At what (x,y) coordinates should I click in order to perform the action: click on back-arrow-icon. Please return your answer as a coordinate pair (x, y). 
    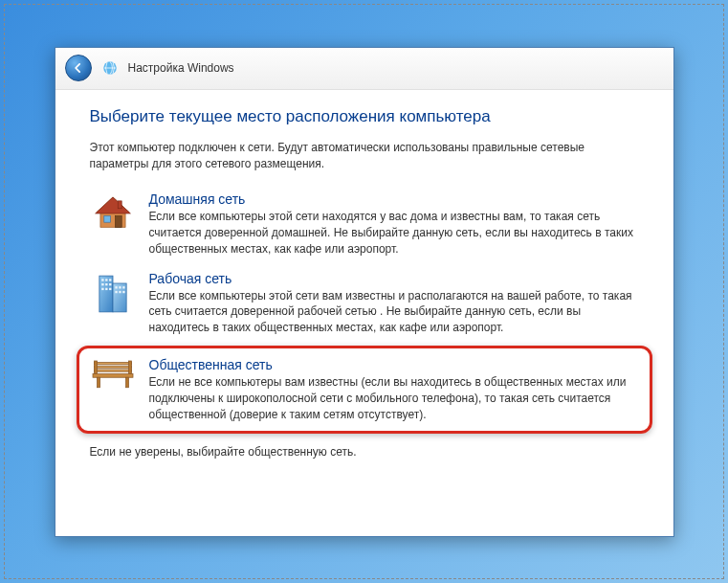
    Looking at the image, I should click on (78, 68).